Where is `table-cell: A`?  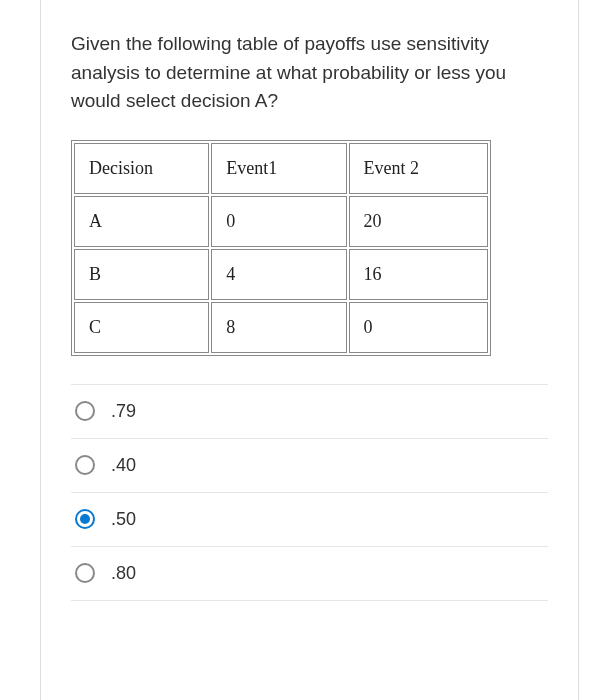 table-cell: A is located at coordinates (142, 222).